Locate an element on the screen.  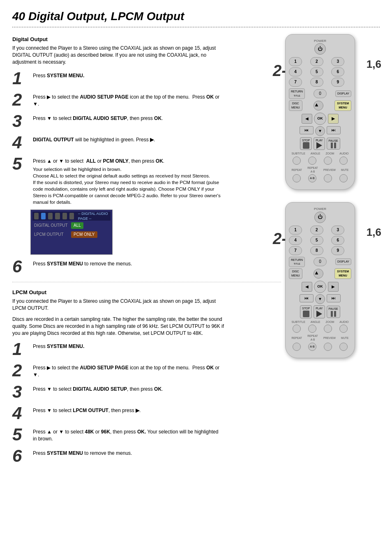
num-grid-top: 1 2 3 4 5 6 7 8 9 is located at coordinates (320, 72).